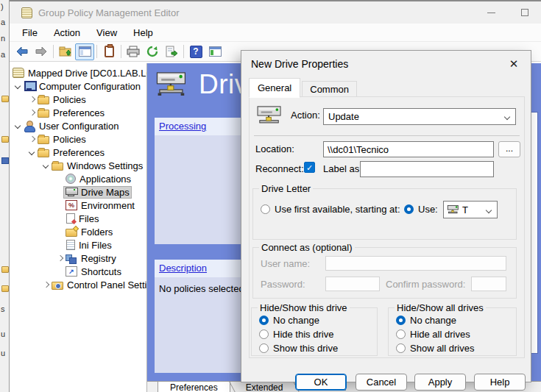 The image size is (541, 392). What do you see at coordinates (78, 126) in the screenshot?
I see `tree-item-user-configuration: User Configuration` at bounding box center [78, 126].